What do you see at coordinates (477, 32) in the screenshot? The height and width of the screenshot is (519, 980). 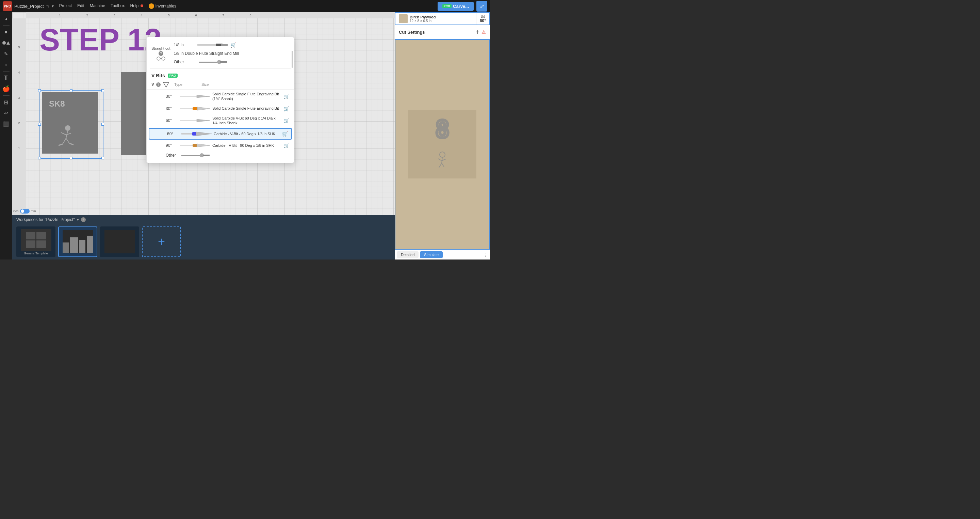 I see `cut-settings-add-button: +` at bounding box center [477, 32].